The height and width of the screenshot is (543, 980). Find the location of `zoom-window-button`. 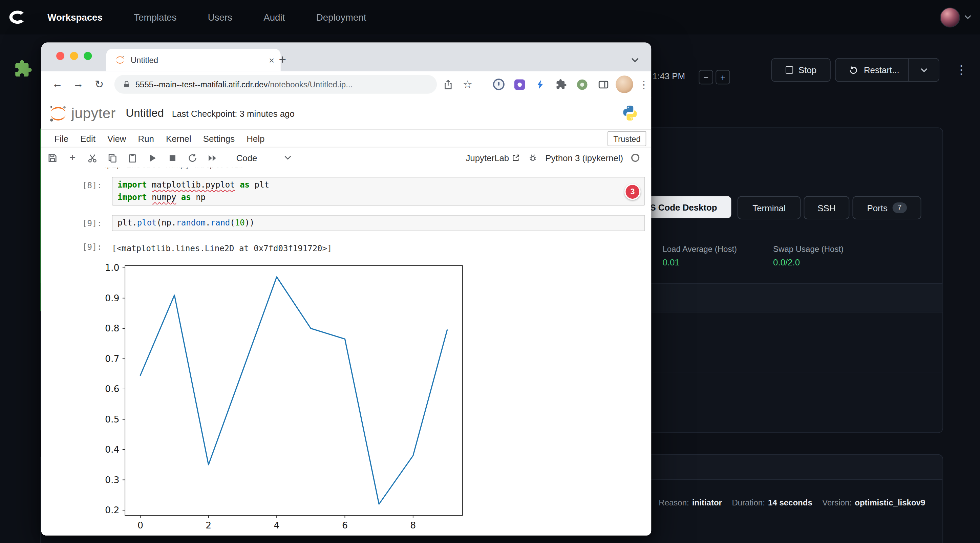

zoom-window-button is located at coordinates (88, 56).